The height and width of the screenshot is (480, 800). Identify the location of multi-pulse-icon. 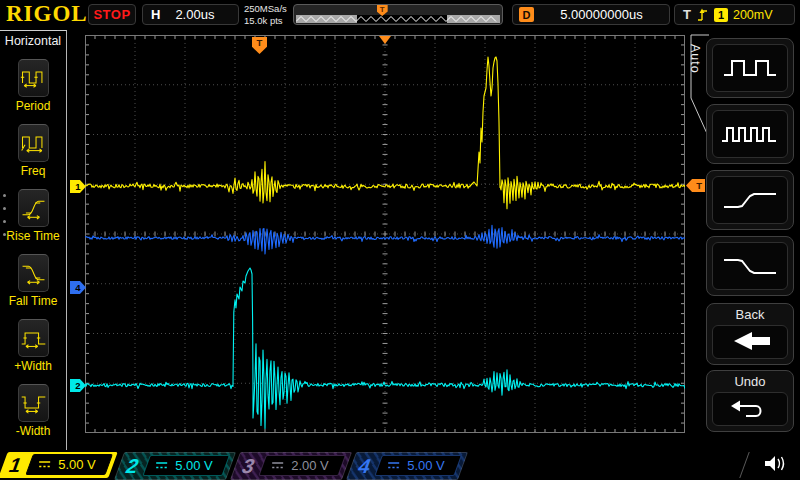
(750, 134).